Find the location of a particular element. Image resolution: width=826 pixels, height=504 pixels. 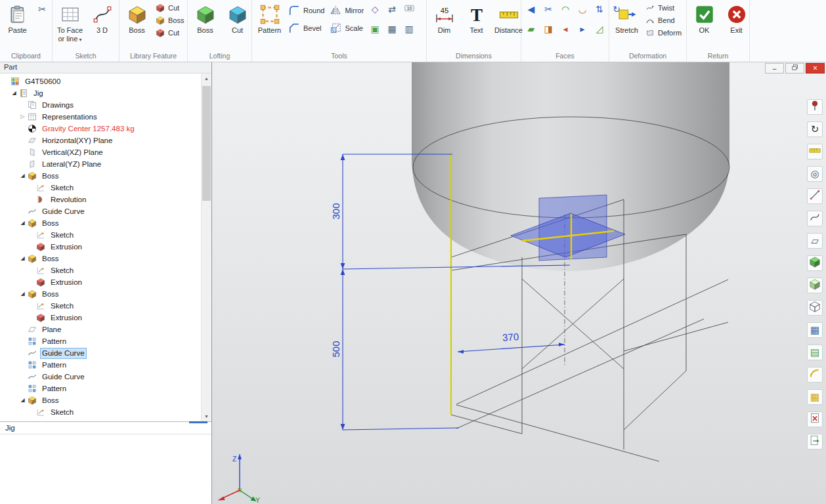

export-doc-button is located at coordinates (815, 442).